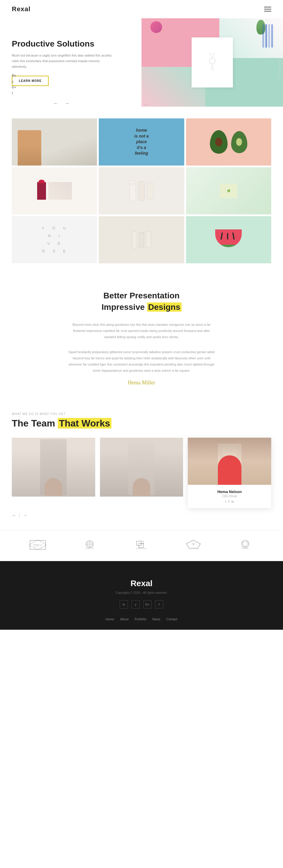 This screenshot has width=283, height=868. Describe the element at coordinates (55, 240) in the screenshot. I see `text-decoration-universe: Y O UN IV ER S E` at that location.